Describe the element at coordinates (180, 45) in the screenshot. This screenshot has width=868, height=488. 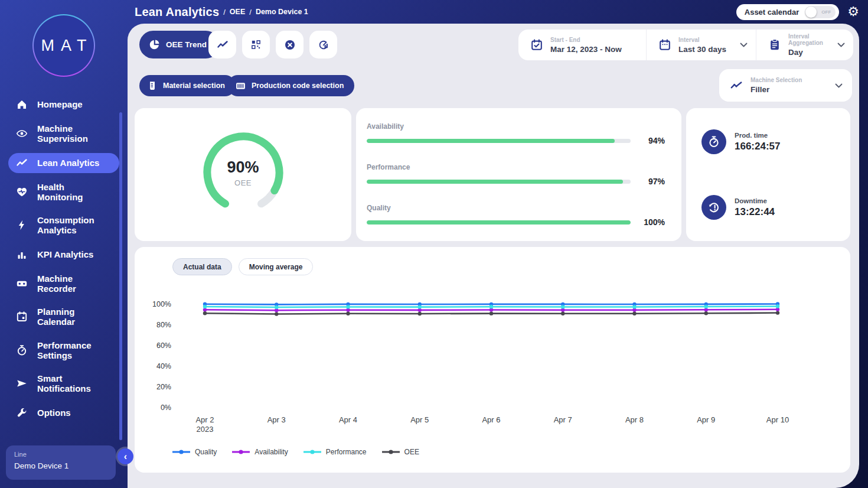
I see `oee-trend-button: OEE Trend` at that location.